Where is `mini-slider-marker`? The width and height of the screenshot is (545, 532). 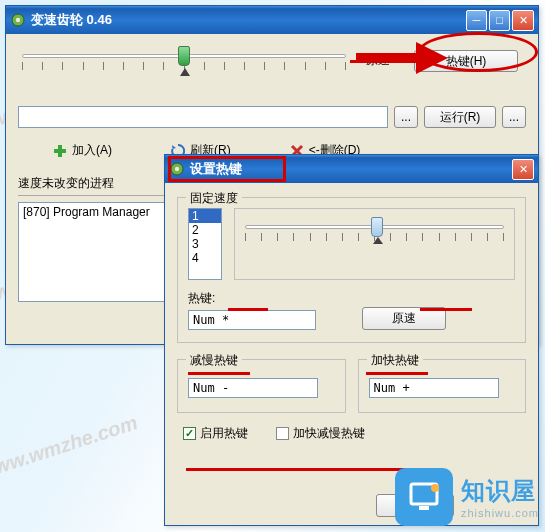
mini-slider-marker is located at coordinates (378, 240).